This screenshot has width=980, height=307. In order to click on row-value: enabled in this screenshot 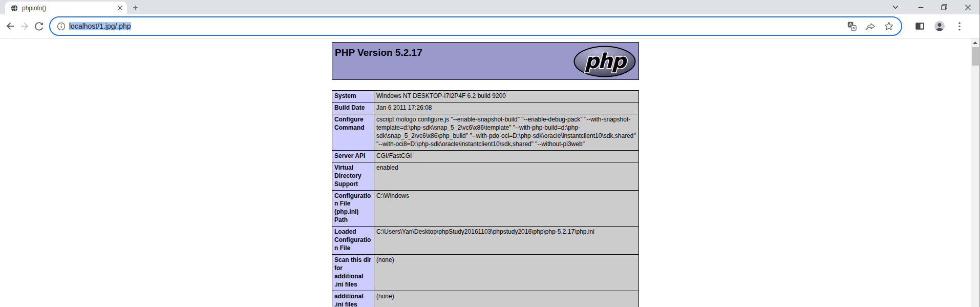, I will do `click(507, 176)`.